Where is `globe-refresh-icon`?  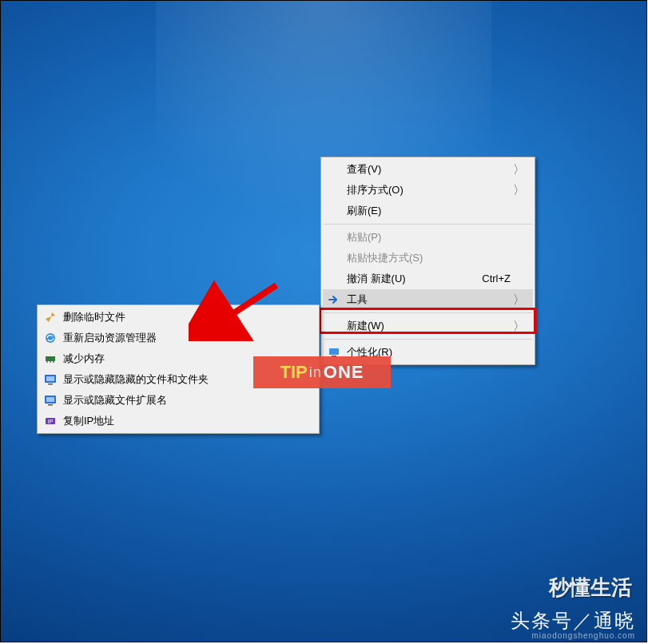
globe-refresh-icon is located at coordinates (50, 338).